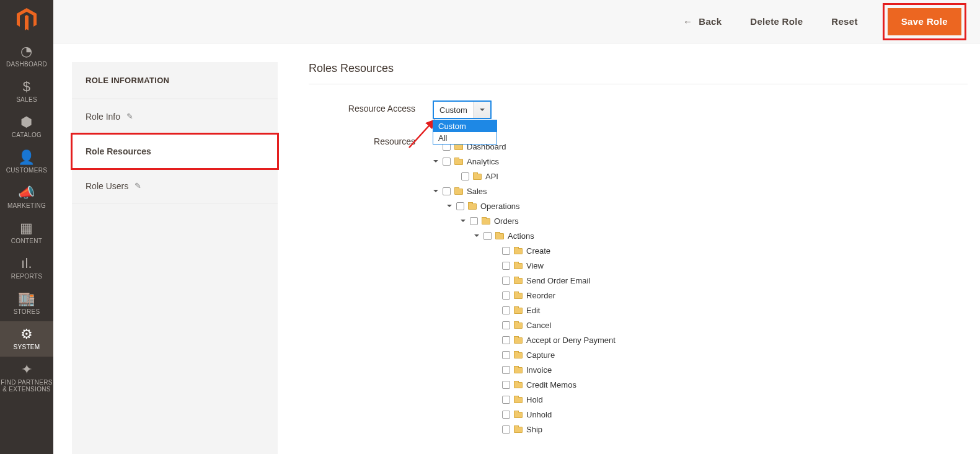 The height and width of the screenshot is (454, 980). I want to click on nav-icon: ▦, so click(27, 228).